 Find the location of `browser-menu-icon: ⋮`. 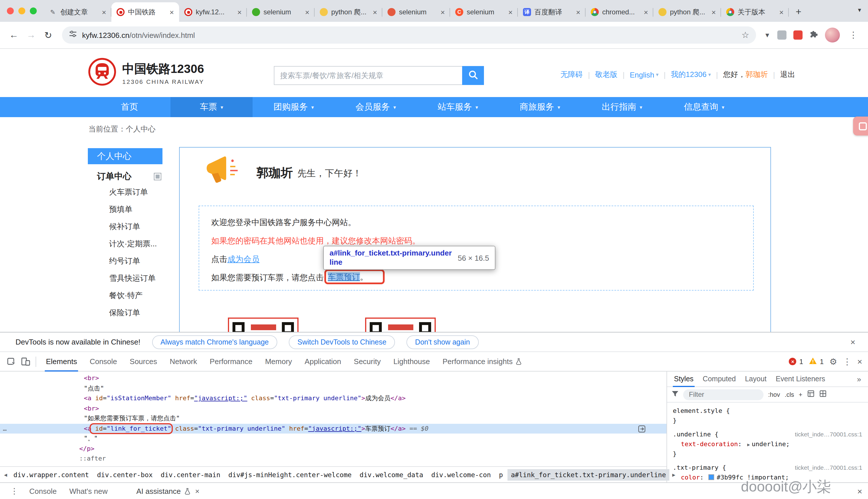

browser-menu-icon: ⋮ is located at coordinates (854, 35).